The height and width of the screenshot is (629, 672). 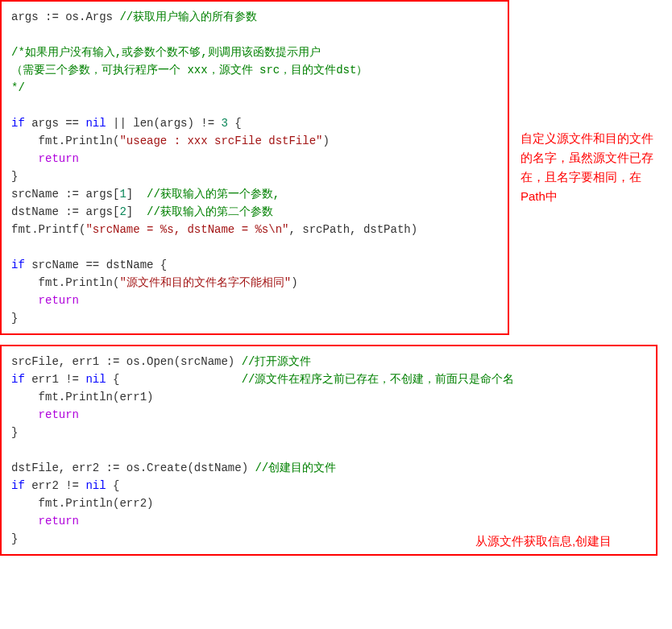 I want to click on string: "srcName = %s, dstName = %s\n", so click(x=187, y=230).